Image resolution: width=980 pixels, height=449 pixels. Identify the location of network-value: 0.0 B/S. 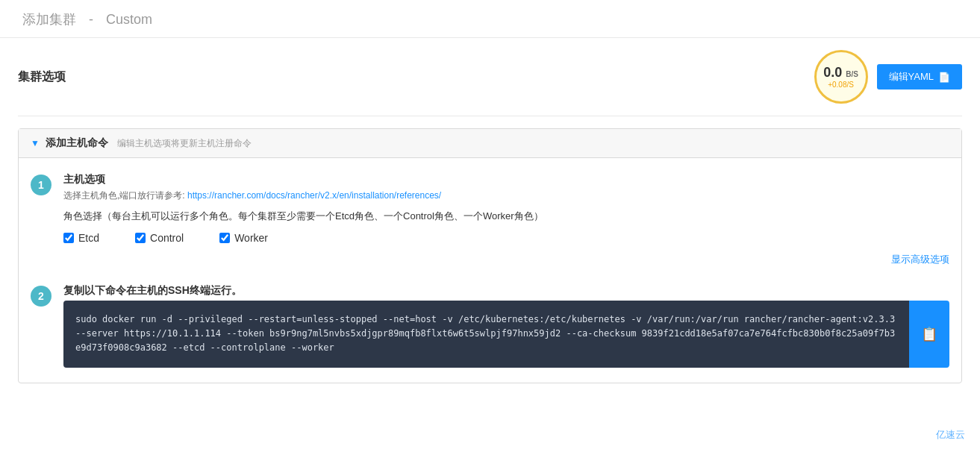
(840, 73).